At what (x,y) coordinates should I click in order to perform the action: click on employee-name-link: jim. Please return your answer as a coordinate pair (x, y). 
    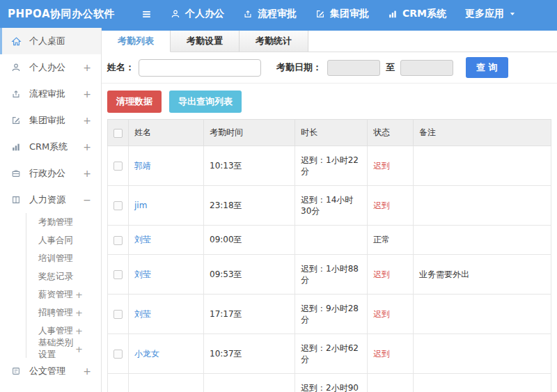
    Looking at the image, I should click on (141, 205).